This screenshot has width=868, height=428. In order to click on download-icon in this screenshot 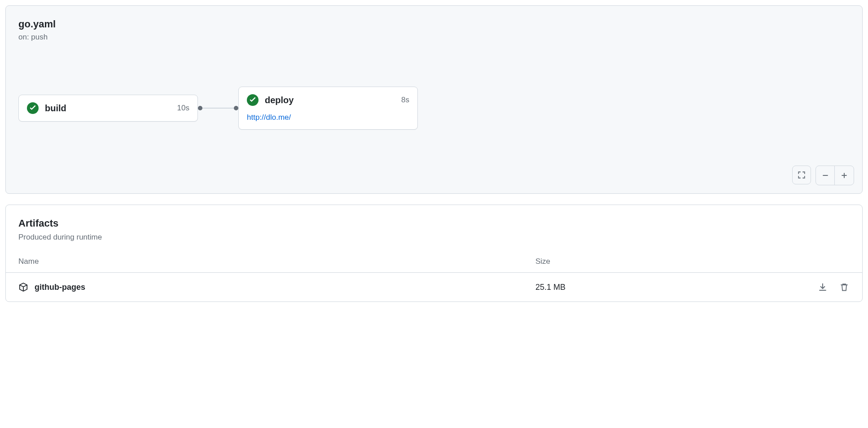, I will do `click(823, 287)`.